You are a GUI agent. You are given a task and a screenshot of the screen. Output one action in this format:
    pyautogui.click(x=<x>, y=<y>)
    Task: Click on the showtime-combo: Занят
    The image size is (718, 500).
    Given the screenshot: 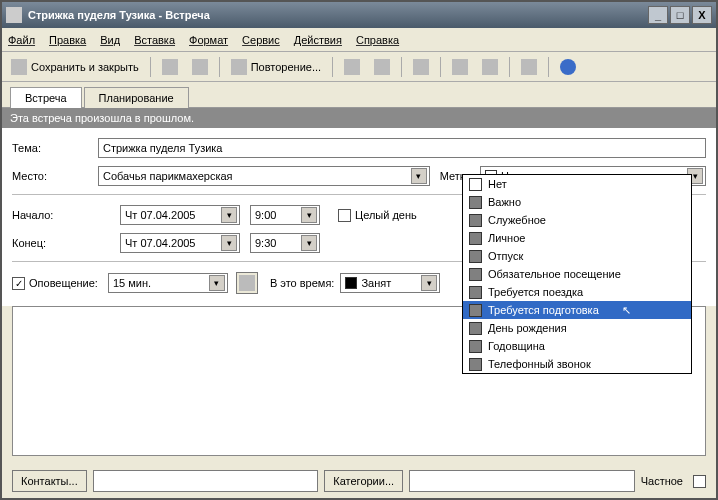 What is the action you would take?
    pyautogui.click(x=390, y=283)
    